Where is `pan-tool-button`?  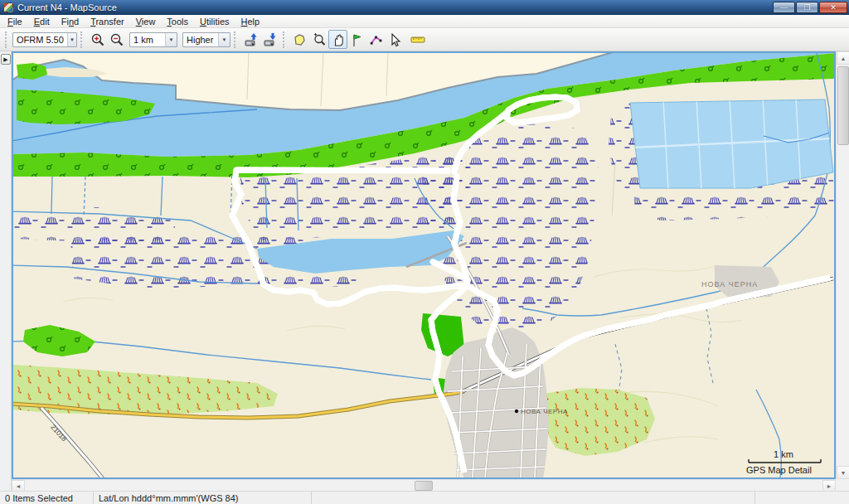 pan-tool-button is located at coordinates (338, 40).